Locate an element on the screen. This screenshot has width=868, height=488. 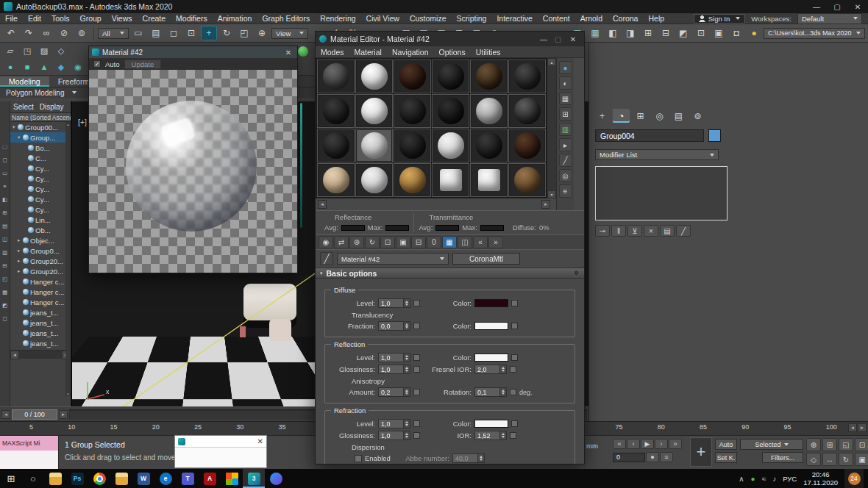
tree-item: Bo... is located at coordinates (40, 148).